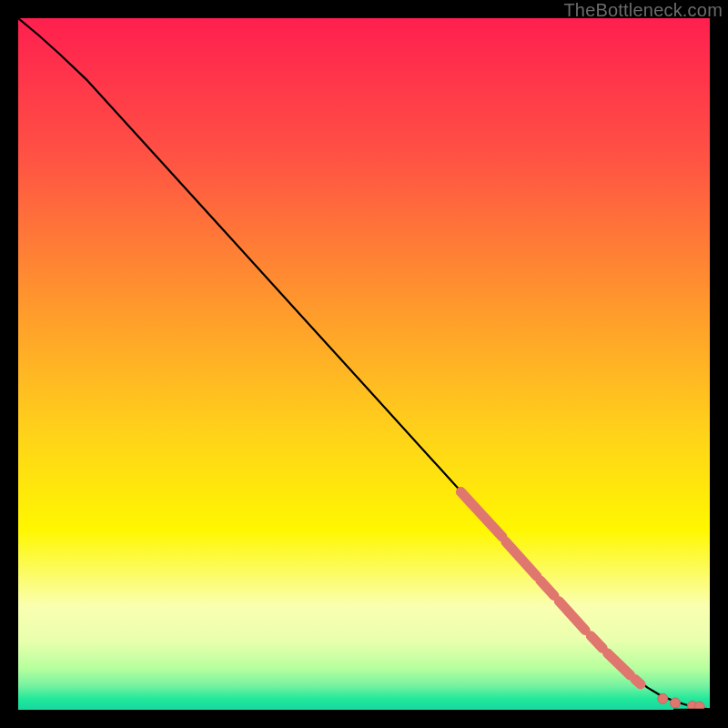 The height and width of the screenshot is (728, 728). Describe the element at coordinates (642, 11) in the screenshot. I see `watermark-text: TheBottleneck.com` at that location.